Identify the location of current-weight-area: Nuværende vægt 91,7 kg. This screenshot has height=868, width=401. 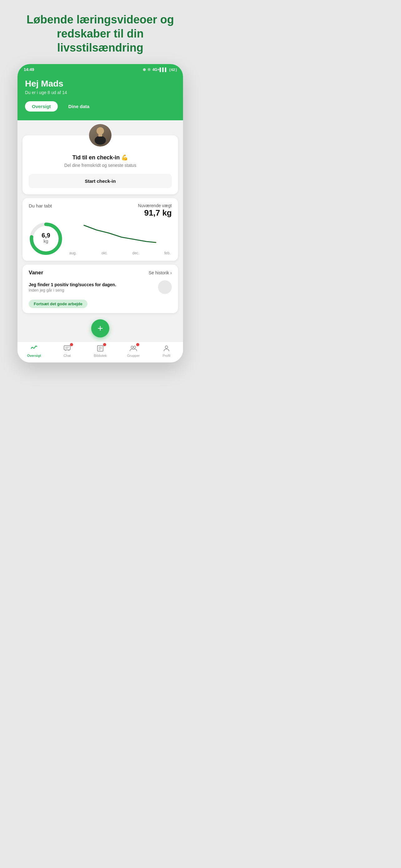
(155, 210).